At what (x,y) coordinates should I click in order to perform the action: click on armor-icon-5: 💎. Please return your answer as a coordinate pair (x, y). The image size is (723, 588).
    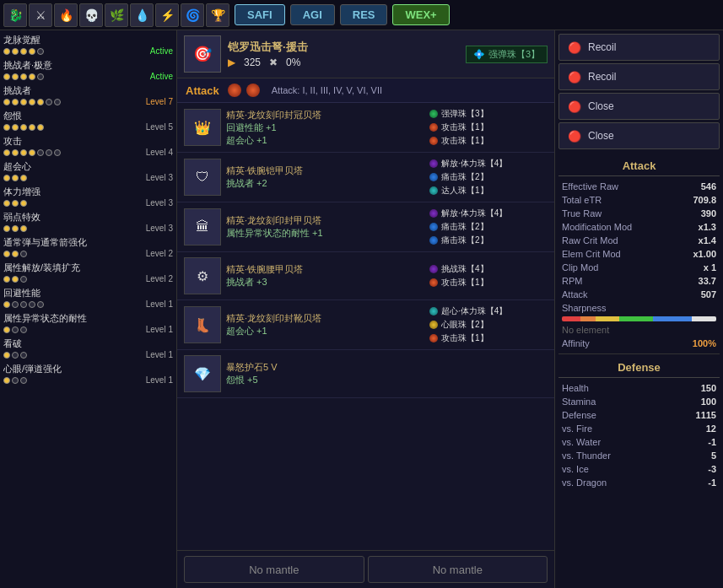
    Looking at the image, I should click on (202, 374).